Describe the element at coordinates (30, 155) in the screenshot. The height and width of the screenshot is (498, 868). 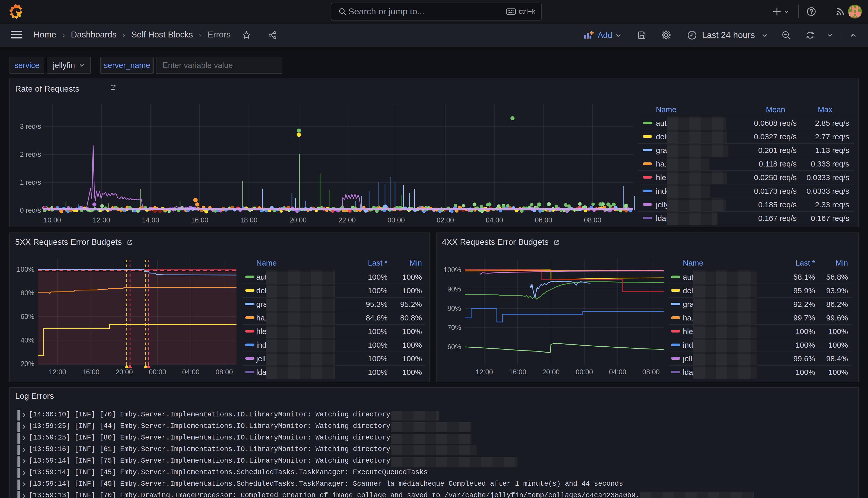
I see `svg-text: 2 req/s` at that location.